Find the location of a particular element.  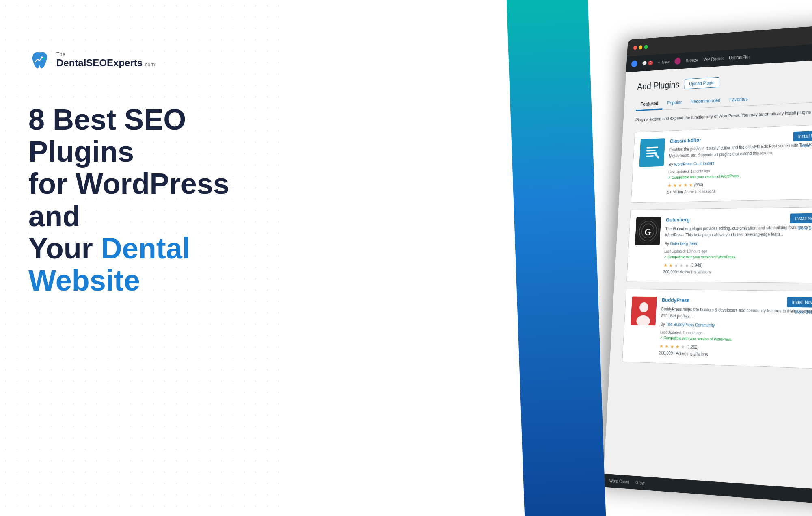

updraftplus-item: UpdraftPlus is located at coordinates (740, 57).